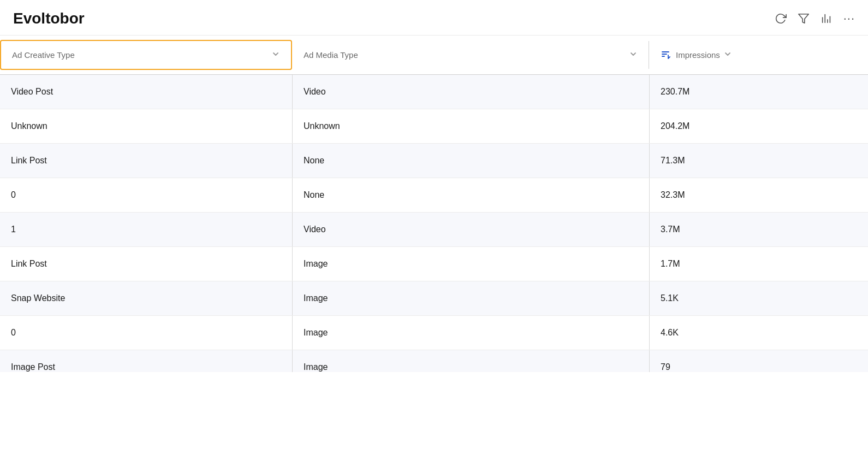 Image resolution: width=868 pixels, height=471 pixels. I want to click on chart-icon, so click(827, 19).